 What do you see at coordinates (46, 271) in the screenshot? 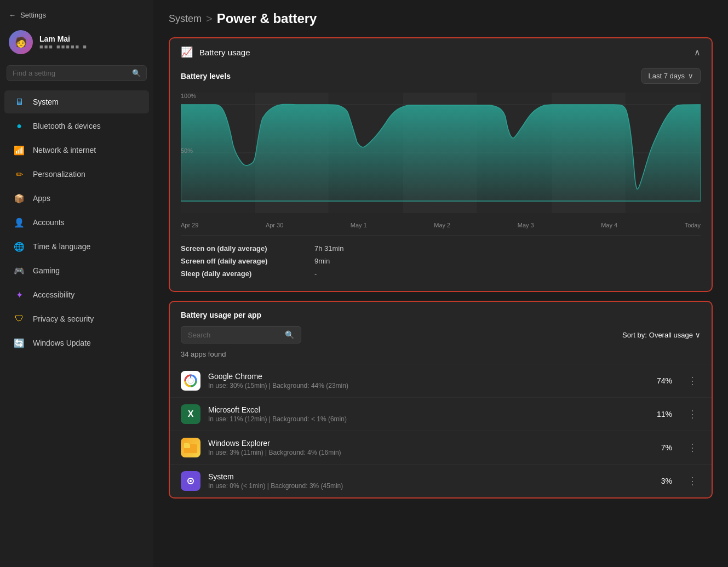
I see `sidebar-item-label: Gaming` at bounding box center [46, 271].